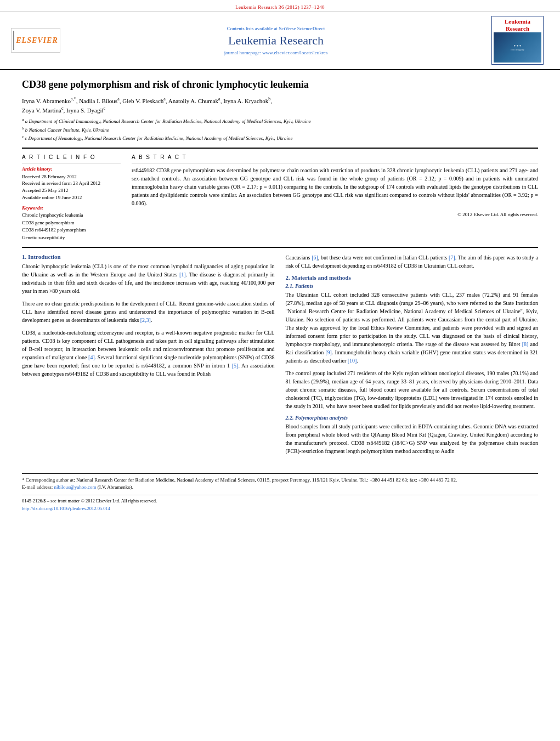 This screenshot has height=741, width=560. What do you see at coordinates (71, 230) in the screenshot?
I see `keyword-3: CD38 rs6449182 polymorphism` at bounding box center [71, 230].